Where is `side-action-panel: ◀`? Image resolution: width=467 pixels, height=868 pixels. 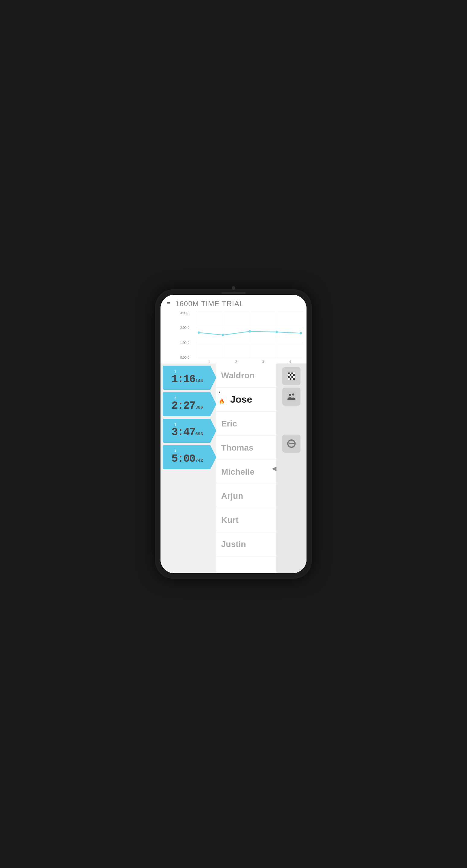 side-action-panel: ◀ is located at coordinates (291, 468).